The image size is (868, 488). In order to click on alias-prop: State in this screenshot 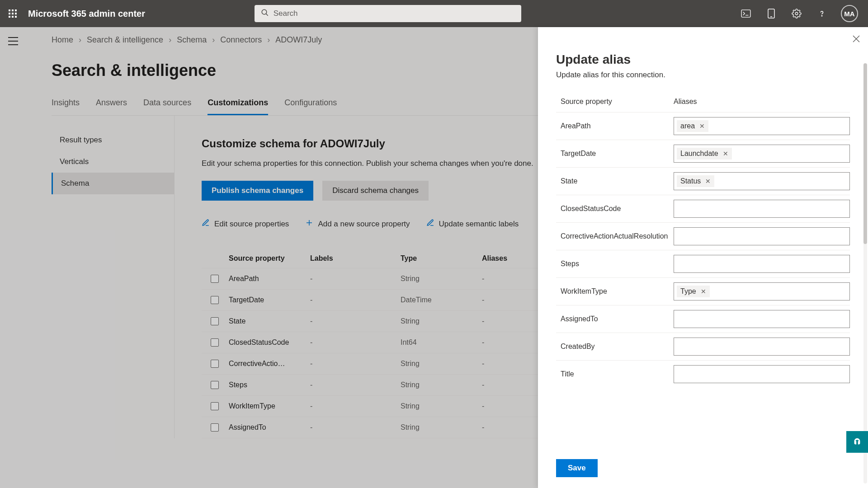, I will do `click(617, 181)`.